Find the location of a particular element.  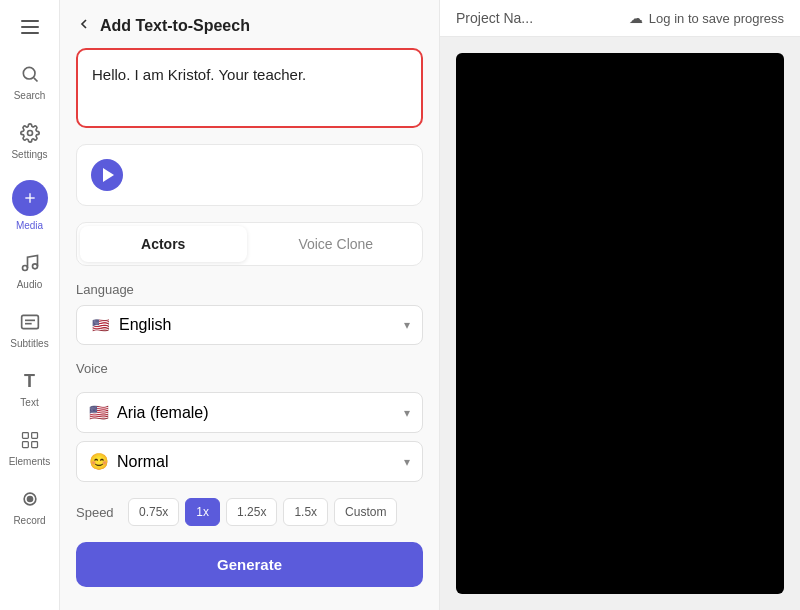

speed-15x-button: 1.5x is located at coordinates (306, 512).